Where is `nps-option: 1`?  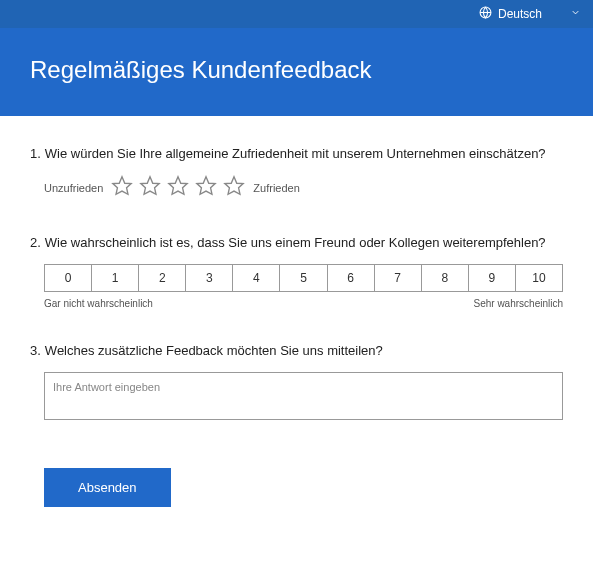 nps-option: 1 is located at coordinates (116, 278).